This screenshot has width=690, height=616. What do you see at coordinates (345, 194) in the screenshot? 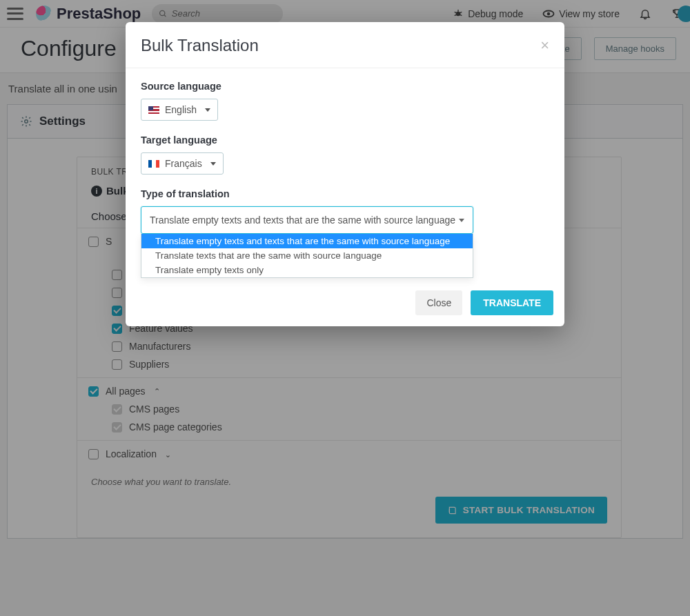
I see `type-label: Type of translation` at bounding box center [345, 194].